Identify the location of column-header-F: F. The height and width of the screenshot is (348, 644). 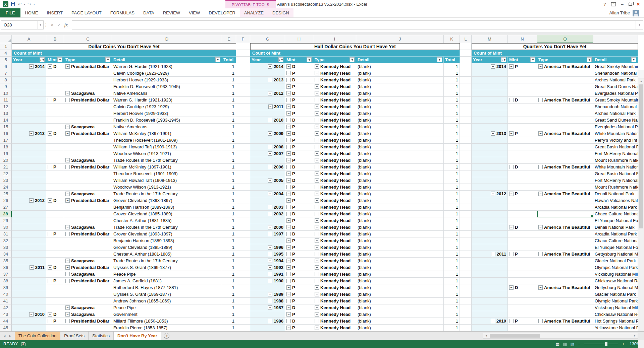
(243, 39).